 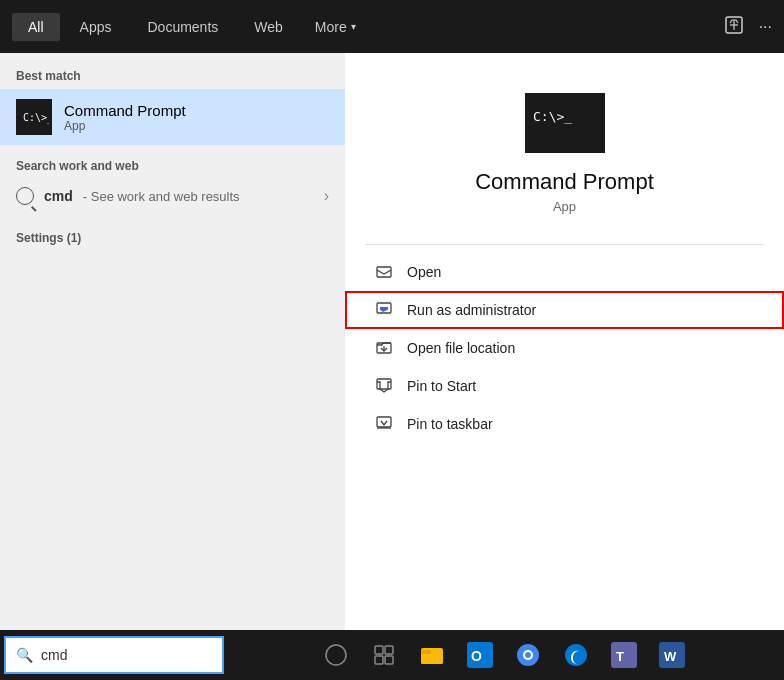 What do you see at coordinates (336, 655) in the screenshot?
I see `start-button` at bounding box center [336, 655].